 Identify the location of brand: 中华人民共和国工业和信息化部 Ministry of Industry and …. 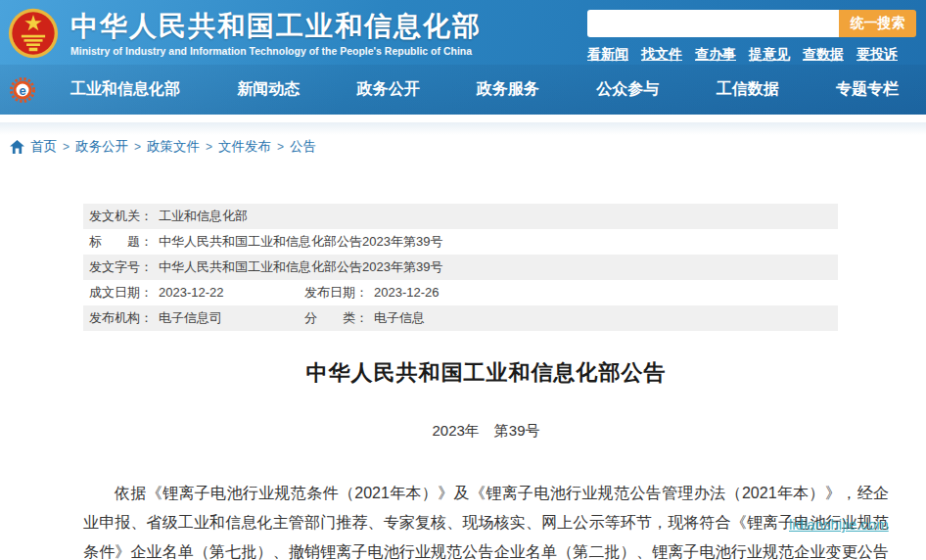
(241, 30).